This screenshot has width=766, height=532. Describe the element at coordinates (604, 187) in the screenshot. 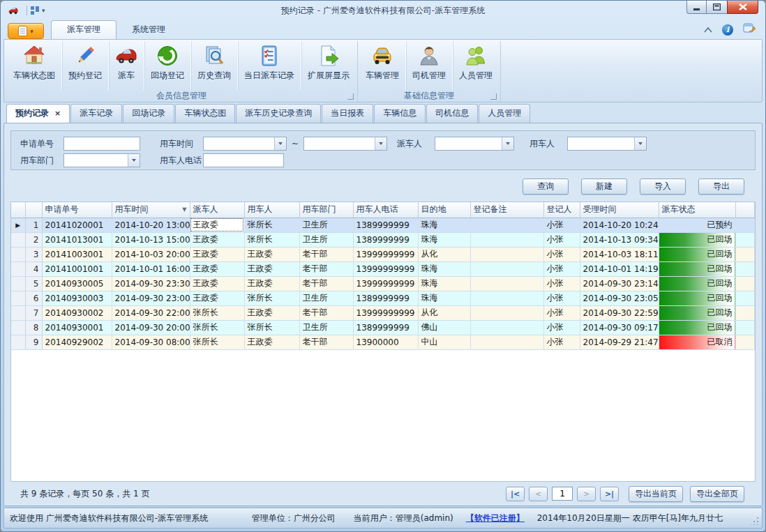

I see `new-button: 新建` at that location.